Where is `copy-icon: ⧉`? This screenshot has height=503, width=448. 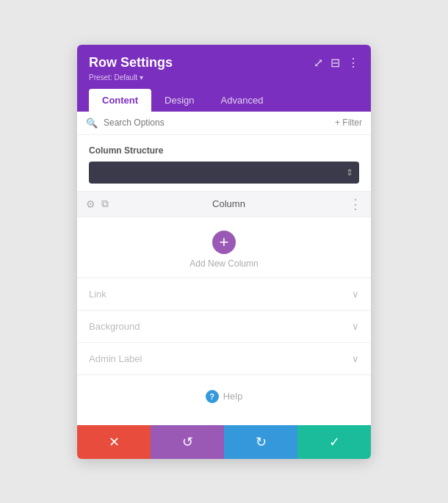 copy-icon: ⧉ is located at coordinates (105, 204).